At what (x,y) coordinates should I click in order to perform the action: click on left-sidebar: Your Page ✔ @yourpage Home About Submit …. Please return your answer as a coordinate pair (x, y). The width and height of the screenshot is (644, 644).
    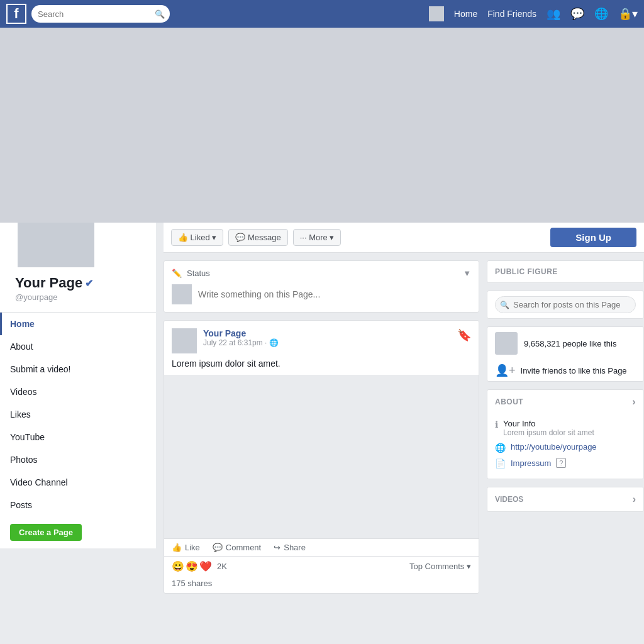
    Looking at the image, I should click on (78, 412).